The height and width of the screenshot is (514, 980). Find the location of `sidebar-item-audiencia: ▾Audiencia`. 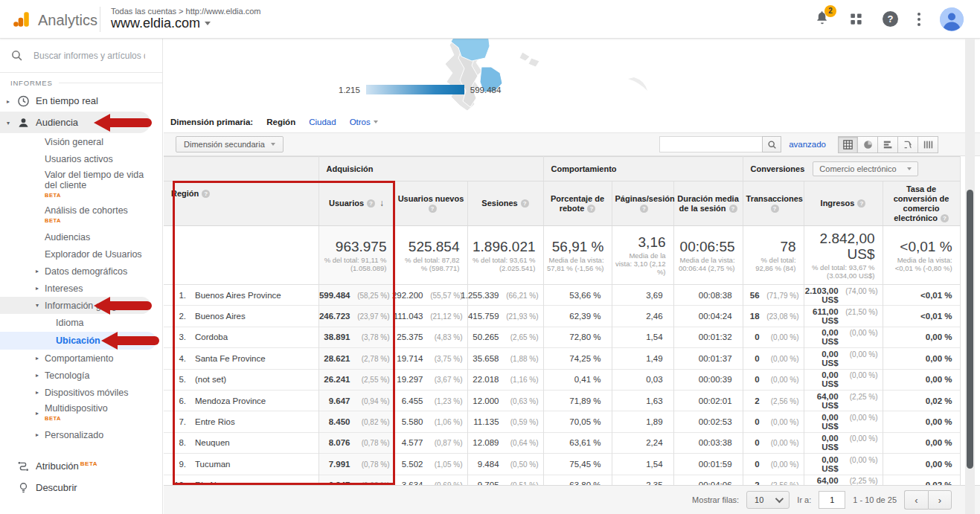

sidebar-item-audiencia: ▾Audiencia is located at coordinates (75, 122).